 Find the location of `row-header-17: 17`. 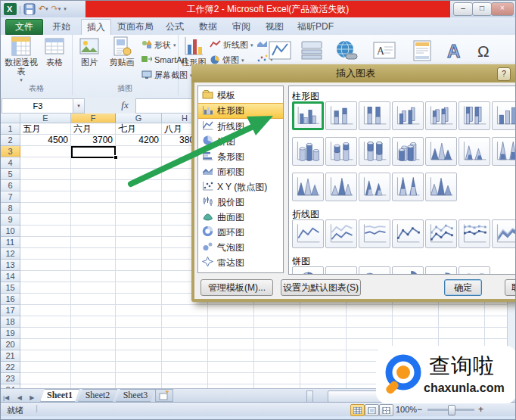

row-header-17: 17 is located at coordinates (11, 310).